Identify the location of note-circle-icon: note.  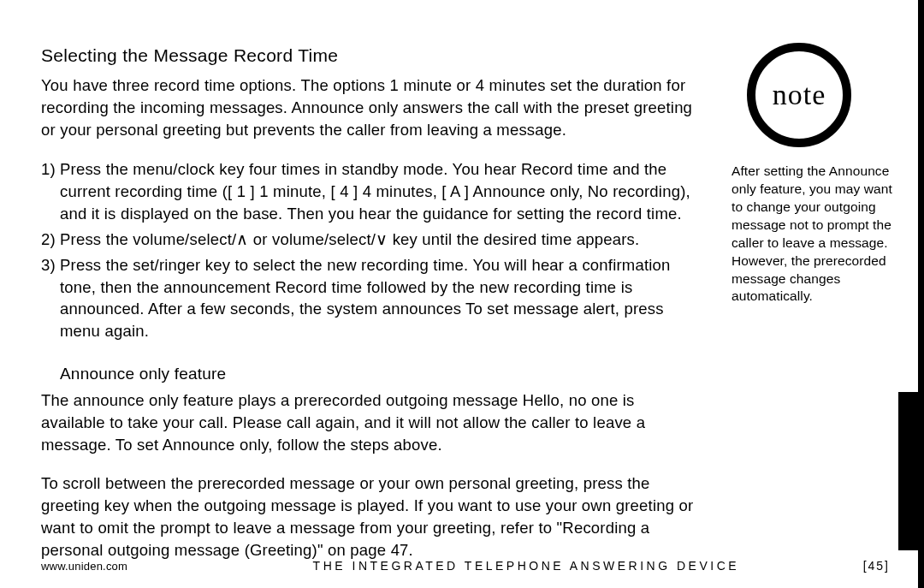
(799, 95).